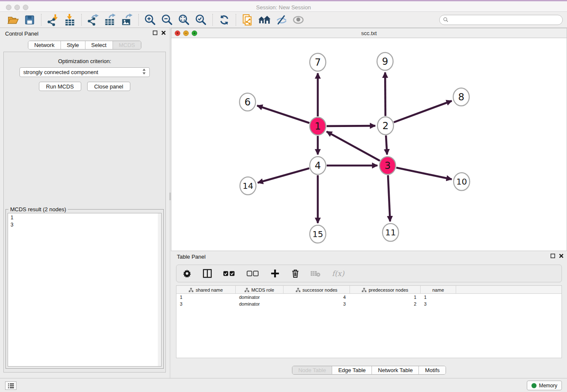  What do you see at coordinates (109, 86) in the screenshot?
I see `close-panel-button: Close panel` at bounding box center [109, 86].